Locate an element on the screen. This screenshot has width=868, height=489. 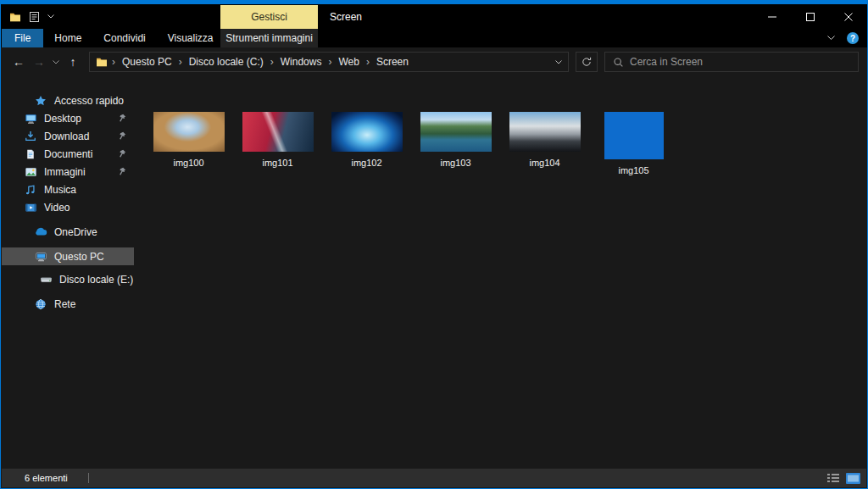
close-button is located at coordinates (848, 17).